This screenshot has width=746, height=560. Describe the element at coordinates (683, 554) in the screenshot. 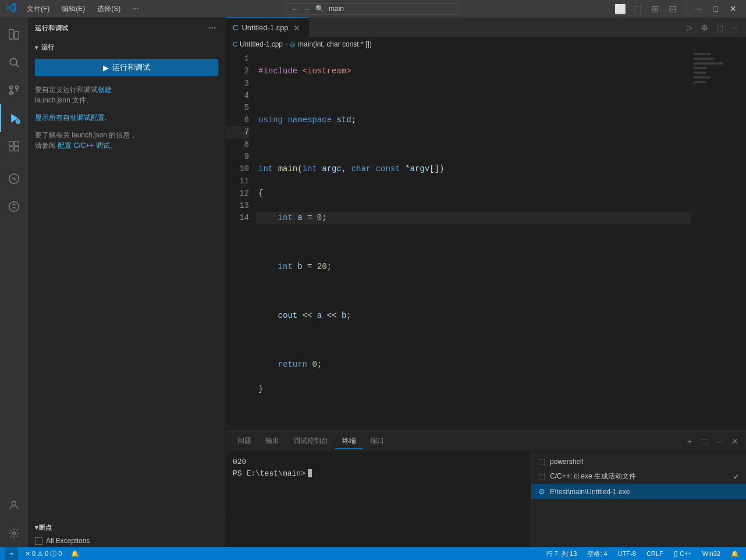

I see `language-item: {} C++` at that location.